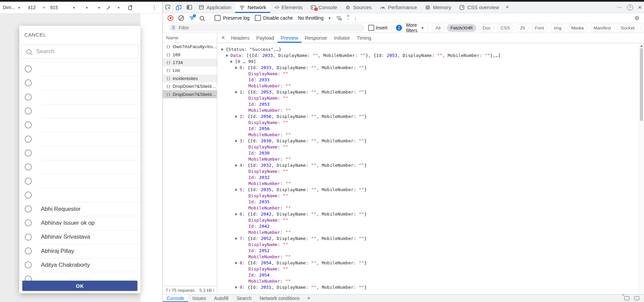 The height and width of the screenshot is (302, 644). What do you see at coordinates (35, 35) in the screenshot?
I see `cancel-button: CANCEL` at bounding box center [35, 35].